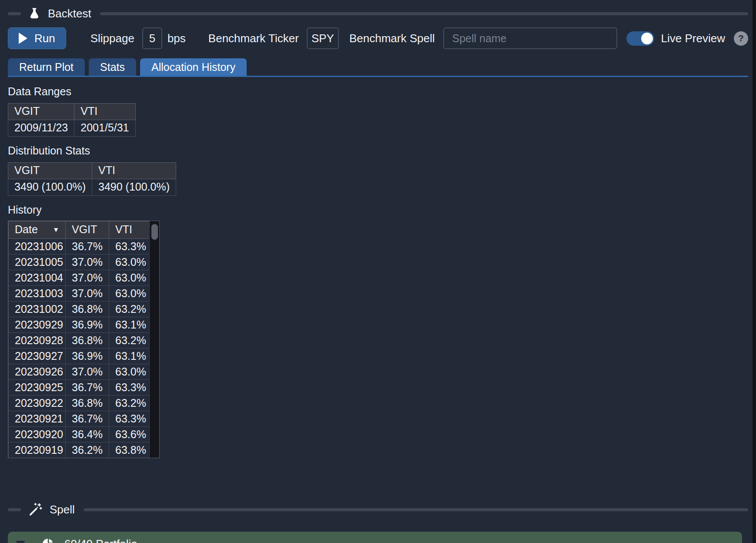  I want to click on section-title: Spell, so click(62, 510).